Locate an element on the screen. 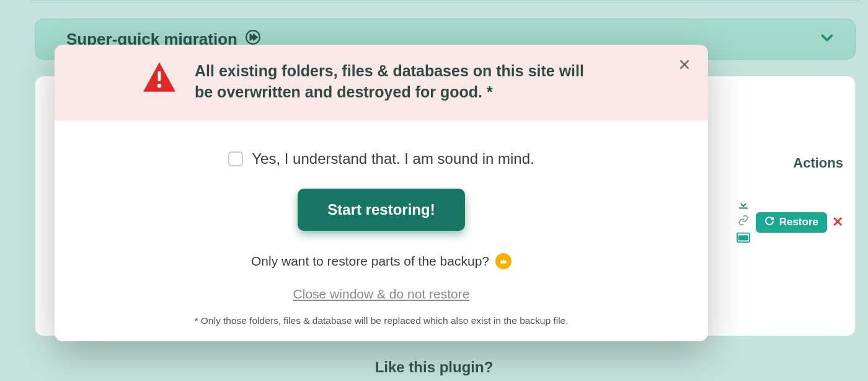  link-icon is located at coordinates (743, 222).